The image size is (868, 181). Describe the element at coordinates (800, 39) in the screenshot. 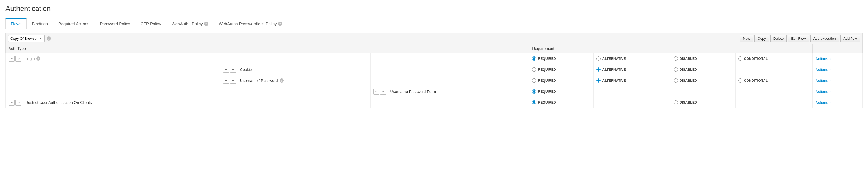

I see `toolbar-button-group: NewCopyDeleteEdit FlowAdd executionAdd f…` at that location.